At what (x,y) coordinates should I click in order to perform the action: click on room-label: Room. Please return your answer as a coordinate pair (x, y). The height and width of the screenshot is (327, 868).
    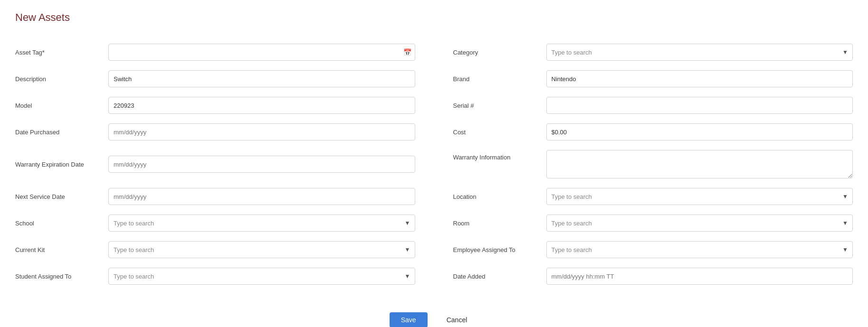
    Looking at the image, I should click on (496, 223).